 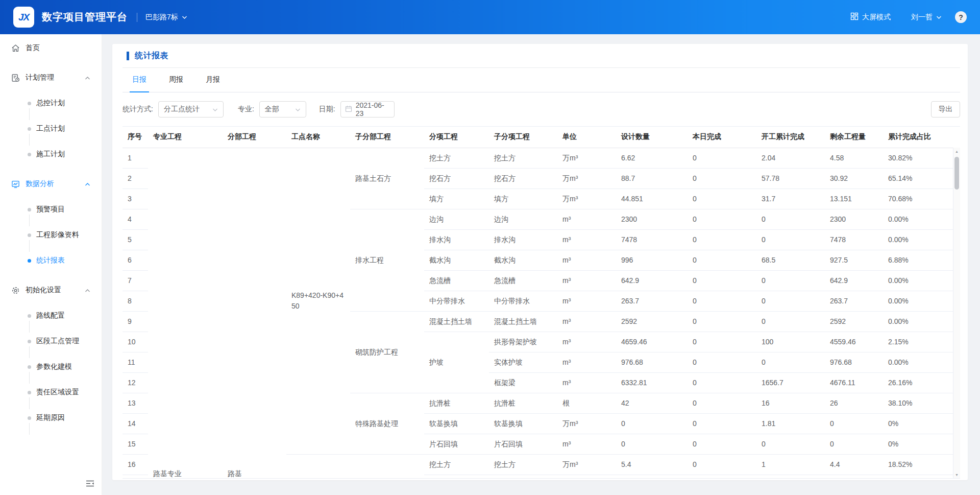 What do you see at coordinates (922, 403) in the screenshot?
I see `table-cell: 38.10%` at bounding box center [922, 403].